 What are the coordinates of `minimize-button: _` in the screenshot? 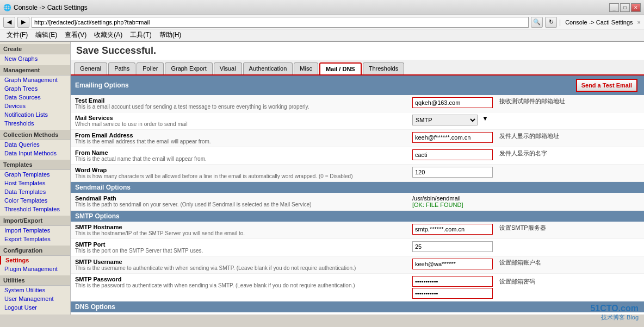 It's located at (614, 8).